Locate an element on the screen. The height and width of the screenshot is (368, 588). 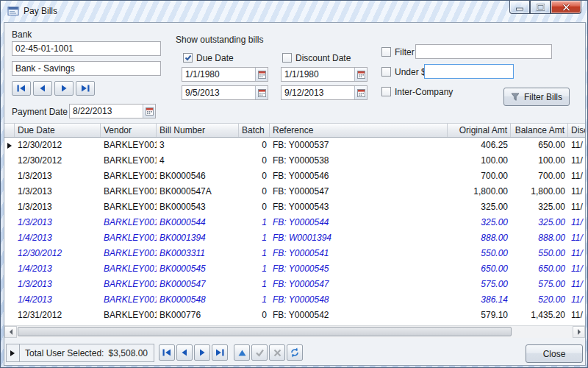
close-window-button is located at coordinates (566, 7).